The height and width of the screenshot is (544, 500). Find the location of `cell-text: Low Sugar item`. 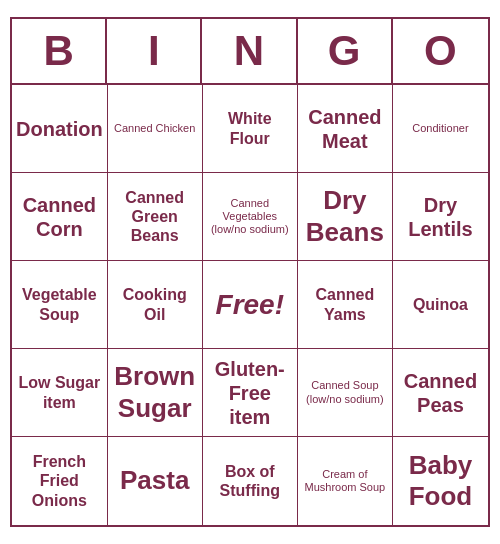

cell-text: Low Sugar item is located at coordinates (60, 392).